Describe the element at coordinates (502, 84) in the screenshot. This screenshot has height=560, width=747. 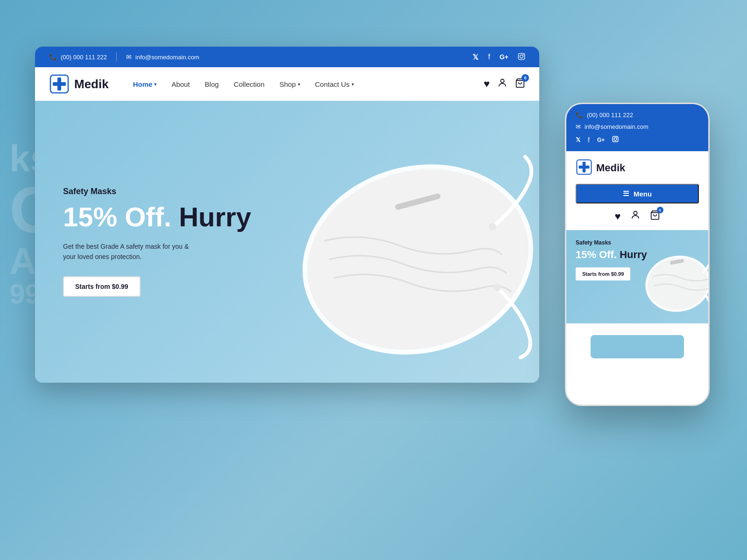
I see `account-button` at that location.